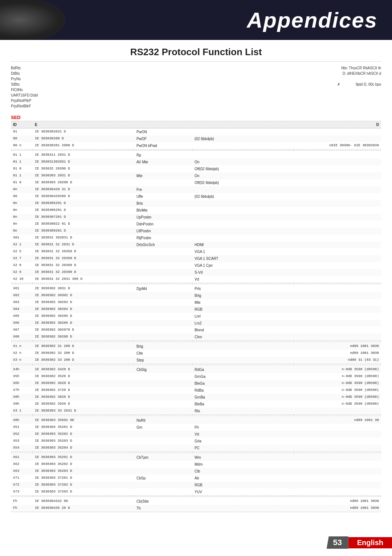 This screenshot has height=556, width=392. I want to click on info-row-1: BdRtsDtBtsPryNsStBtsFlCtlNsUART16FD:Dsbl…, so click(196, 87).